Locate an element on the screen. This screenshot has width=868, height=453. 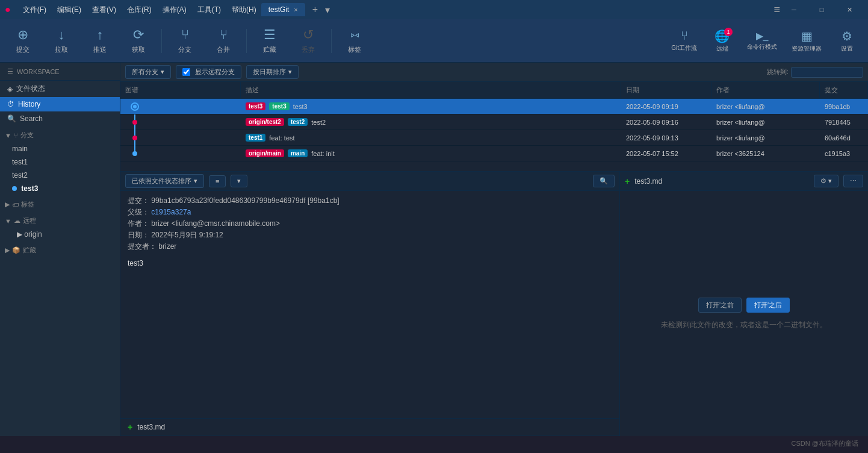
date-line: 日期： 2022年5月9日 9:19:12 is located at coordinates (370, 235).